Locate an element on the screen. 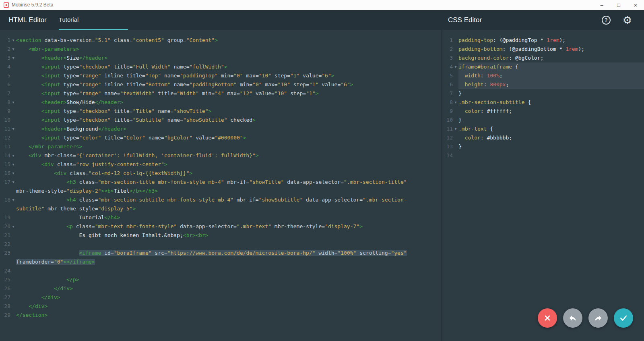 Image resolution: width=644 pixels, height=341 pixels. code-row: 10 <input type="checkbox" title="Subtitl… is located at coordinates (221, 120).